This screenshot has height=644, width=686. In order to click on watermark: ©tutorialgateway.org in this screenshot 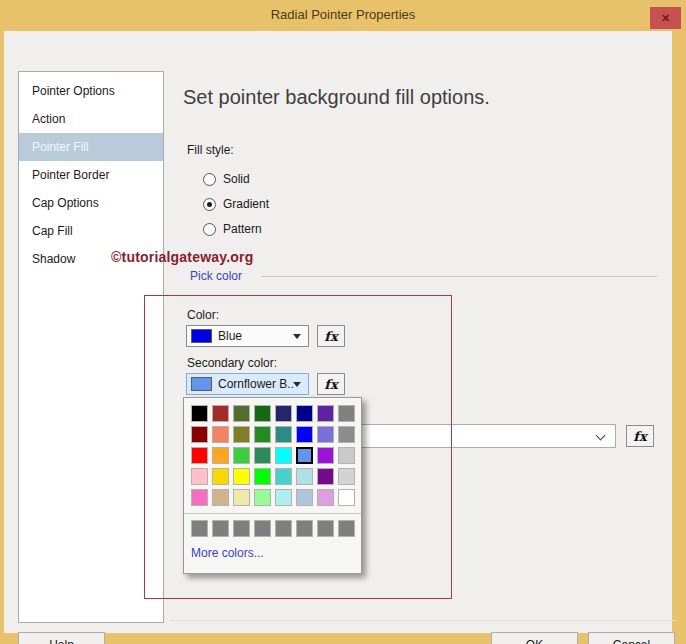, I will do `click(182, 257)`.